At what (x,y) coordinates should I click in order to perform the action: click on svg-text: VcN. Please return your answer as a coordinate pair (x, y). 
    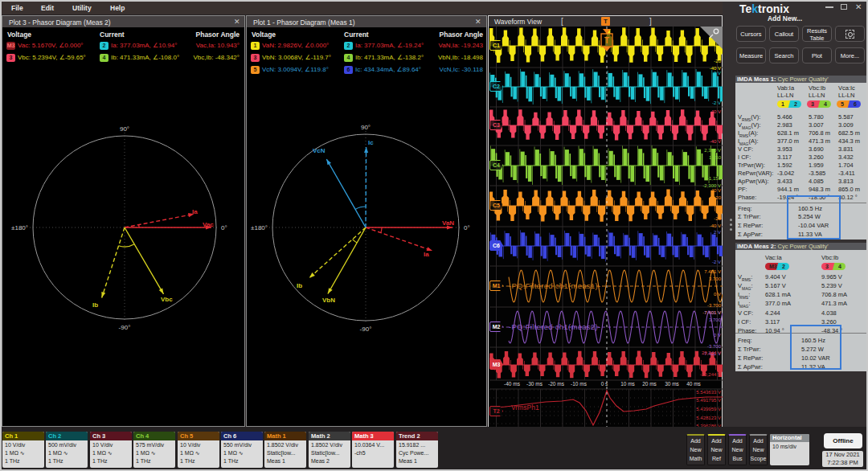
    Looking at the image, I should click on (319, 151).